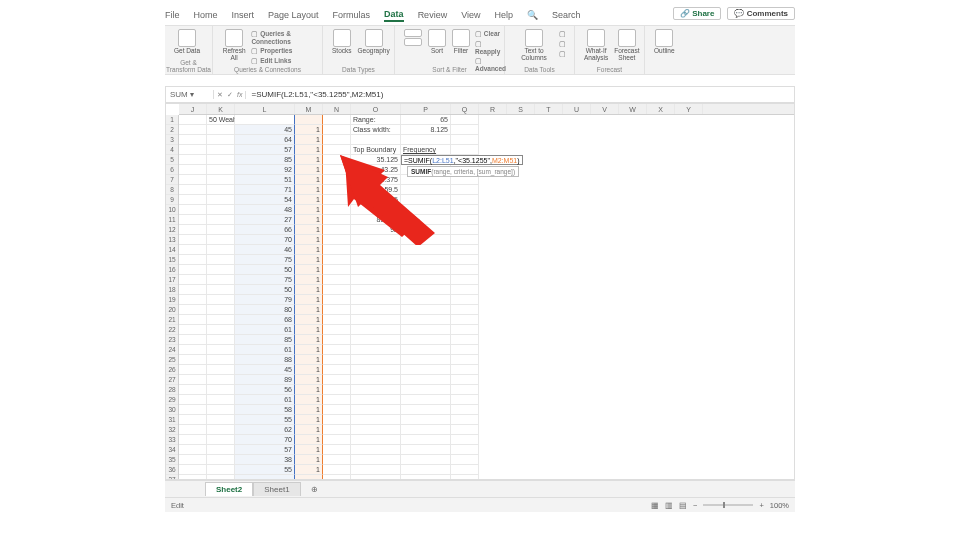  Describe the element at coordinates (294, 15) in the screenshot. I see `tab-page-layout: Page Layout` at that location.